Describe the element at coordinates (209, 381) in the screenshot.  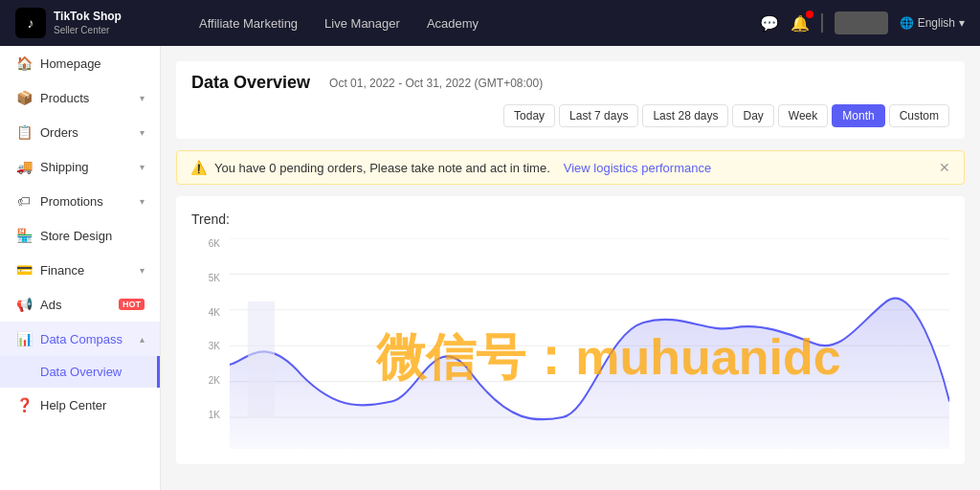
I see `y-label-2k: 2K` at that location.